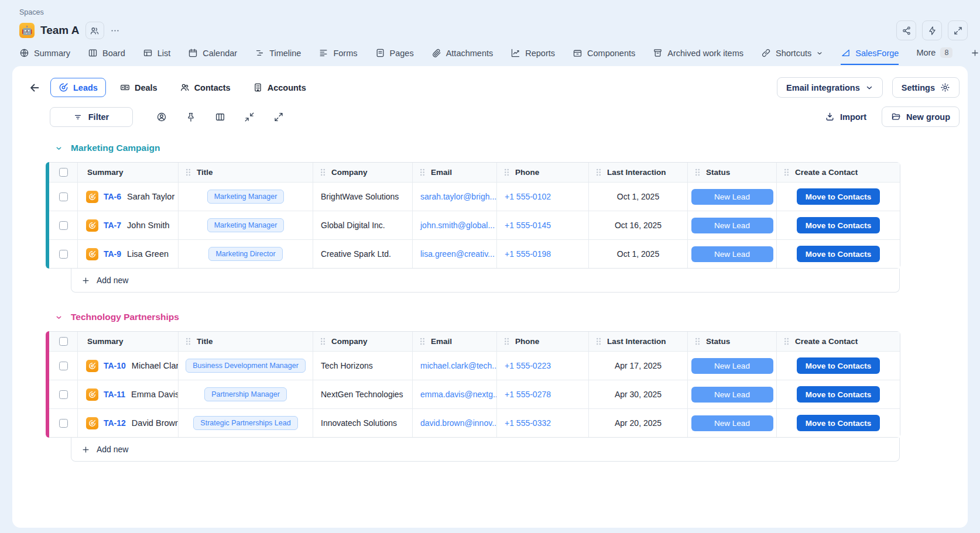 The image size is (980, 533). Describe the element at coordinates (870, 56) in the screenshot. I see `tab-salesforge: SalesForge` at that location.